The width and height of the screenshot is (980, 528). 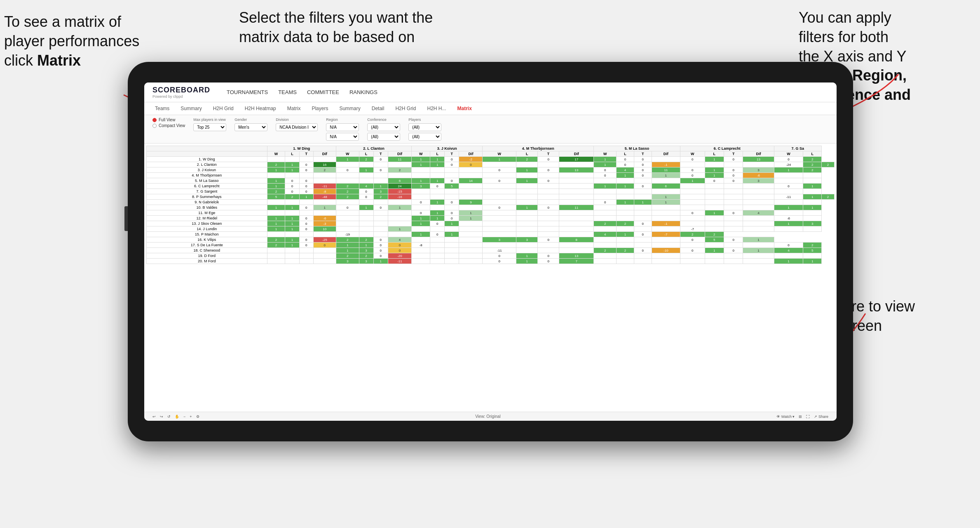 I want to click on gender-select: Men's, so click(x=251, y=127).